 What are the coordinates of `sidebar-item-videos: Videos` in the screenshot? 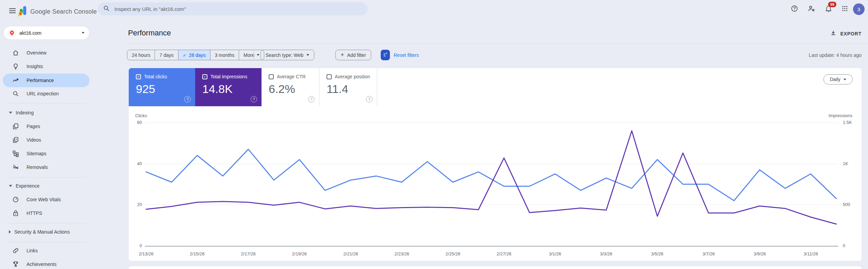 It's located at (46, 140).